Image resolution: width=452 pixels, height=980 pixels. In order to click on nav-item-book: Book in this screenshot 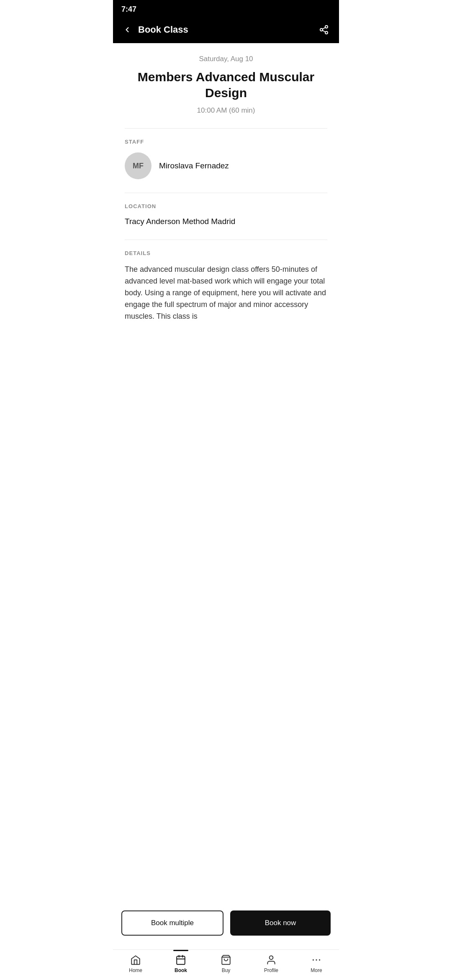, I will do `click(181, 964)`.